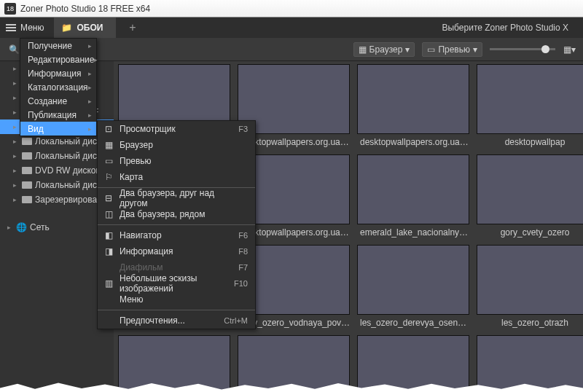 The width and height of the screenshot is (583, 392). What do you see at coordinates (133, 28) in the screenshot?
I see `add-tab-button: +` at bounding box center [133, 28].